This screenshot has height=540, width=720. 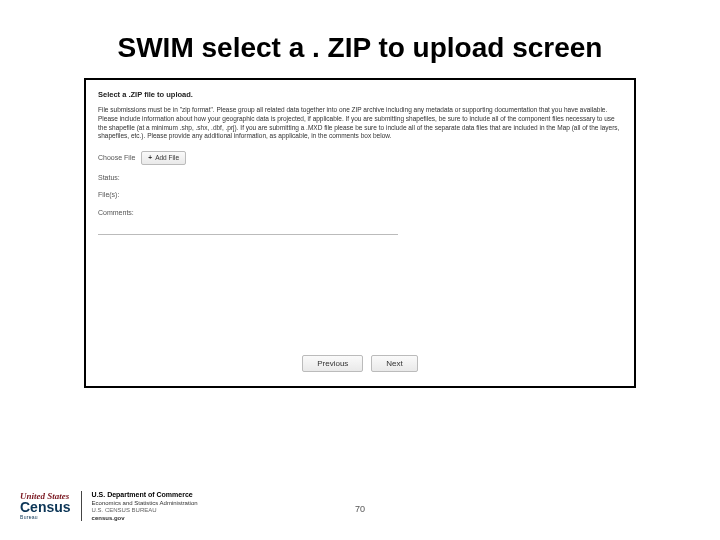 I want to click on footer-divider, so click(x=82, y=506).